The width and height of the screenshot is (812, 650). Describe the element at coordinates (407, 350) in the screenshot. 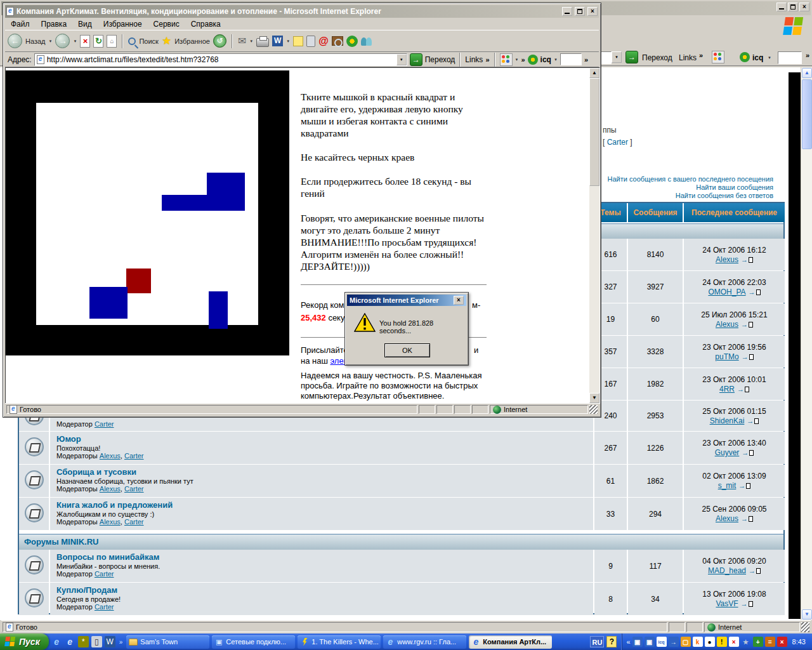

I see `ok-button: OK` at that location.